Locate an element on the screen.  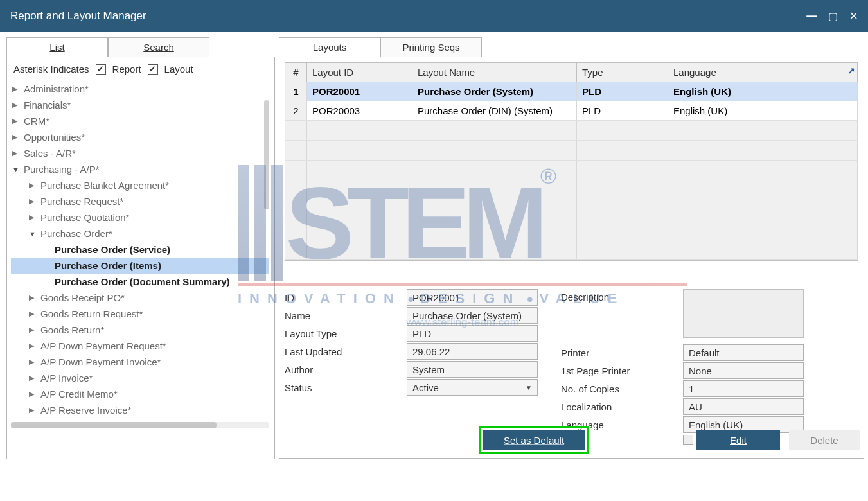
tree-administration: ▶Administration* is located at coordinates (140, 89).